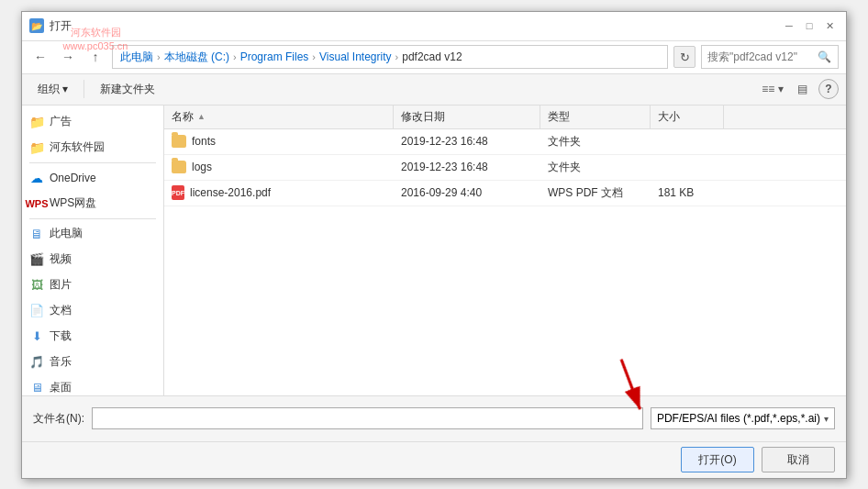 This screenshot has width=868, height=489. I want to click on file-cell-type: WPS PDF 文档, so click(595, 193).